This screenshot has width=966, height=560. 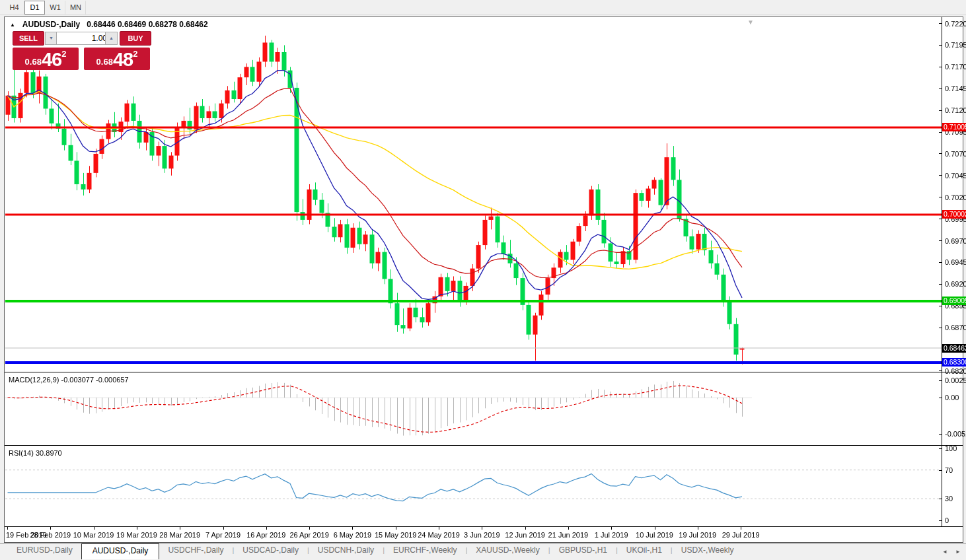 I want to click on tab-ukoil-h1: UKOil-,H1, so click(x=644, y=551).